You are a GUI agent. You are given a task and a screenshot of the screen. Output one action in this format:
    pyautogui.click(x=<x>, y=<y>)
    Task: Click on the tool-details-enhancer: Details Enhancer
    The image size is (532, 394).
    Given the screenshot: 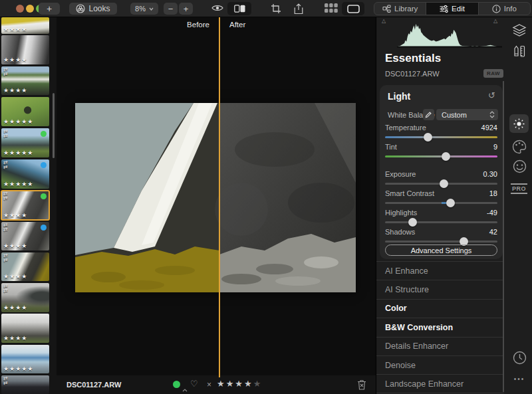 What is the action you would take?
    pyautogui.click(x=440, y=346)
    